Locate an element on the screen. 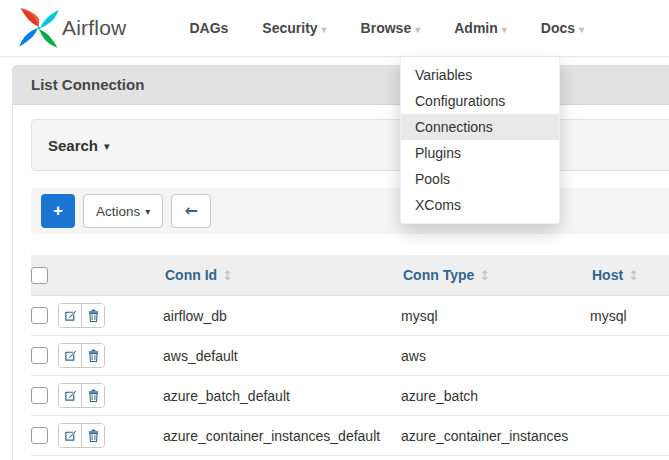 Image resolution: width=669 pixels, height=460 pixels. menu-item-configurations: Configurations is located at coordinates (480, 101).